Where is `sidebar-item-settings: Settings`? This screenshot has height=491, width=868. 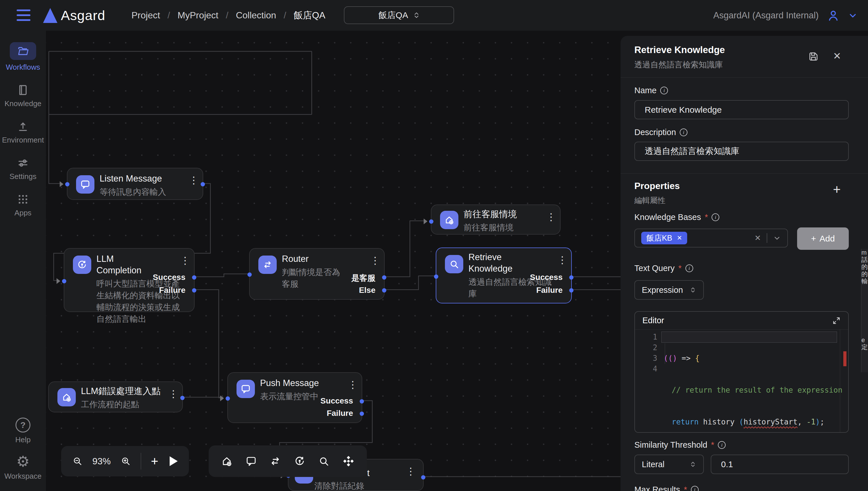 sidebar-item-settings: Settings is located at coordinates (23, 169).